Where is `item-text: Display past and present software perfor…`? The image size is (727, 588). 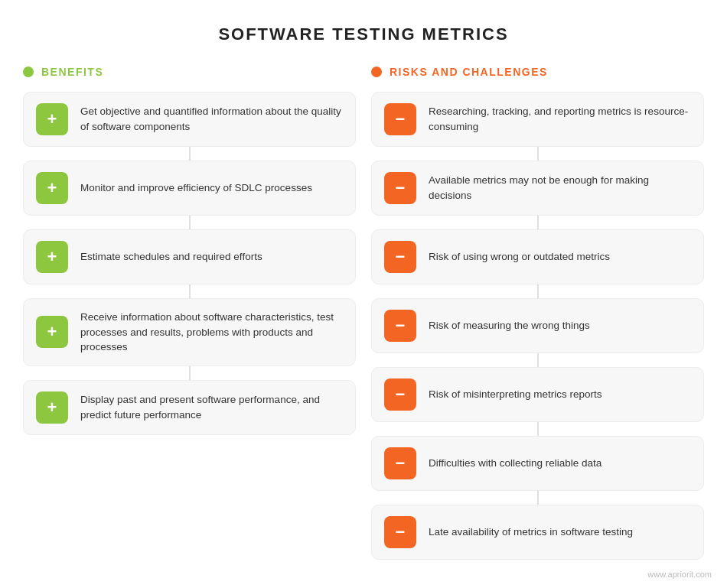 item-text: Display past and present software perfor… is located at coordinates (211, 407).